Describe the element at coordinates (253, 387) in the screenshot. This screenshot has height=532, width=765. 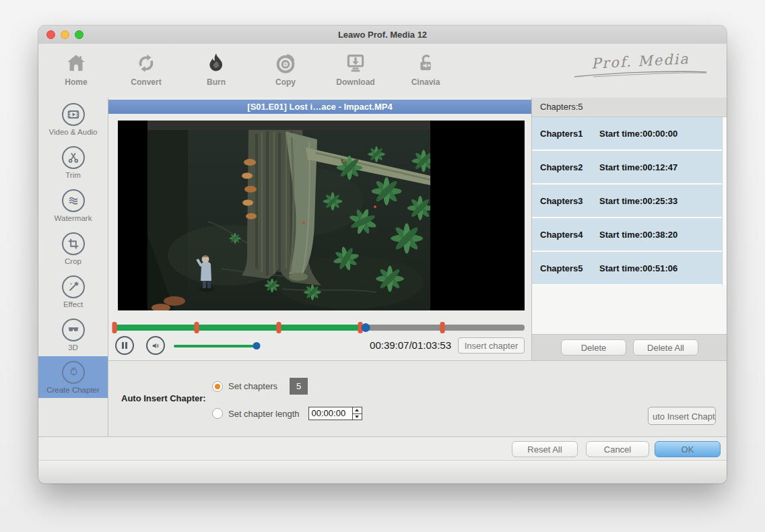
I see `set-chapters-label: Set chapters` at that location.